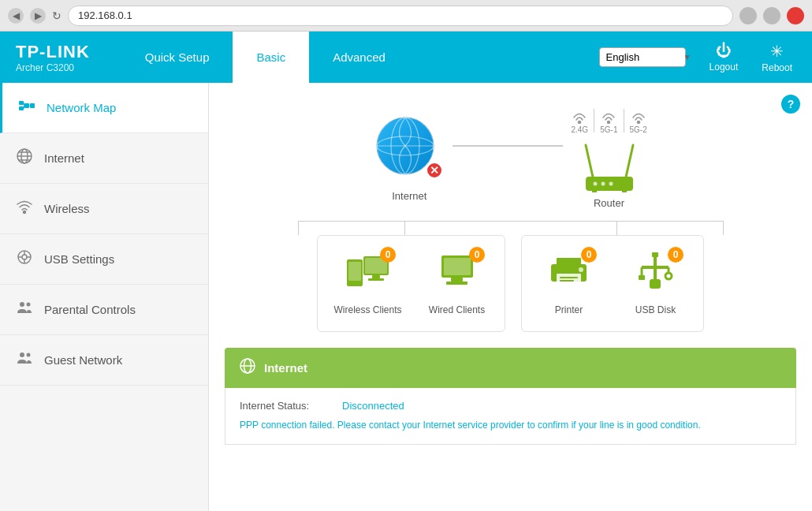 The height and width of the screenshot is (511, 812). What do you see at coordinates (106, 16) in the screenshot?
I see `url-text: 192.168.0.1` at bounding box center [106, 16].